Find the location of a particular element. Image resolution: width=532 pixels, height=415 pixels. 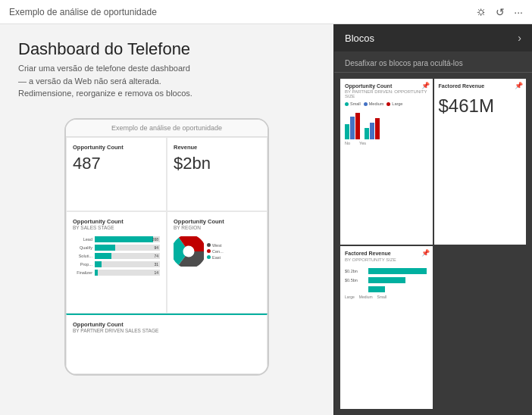

legend-dot-east is located at coordinates (209, 257).